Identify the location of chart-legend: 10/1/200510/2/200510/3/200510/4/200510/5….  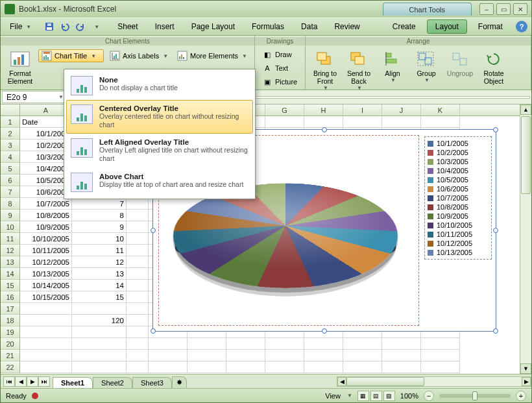
(458, 198).